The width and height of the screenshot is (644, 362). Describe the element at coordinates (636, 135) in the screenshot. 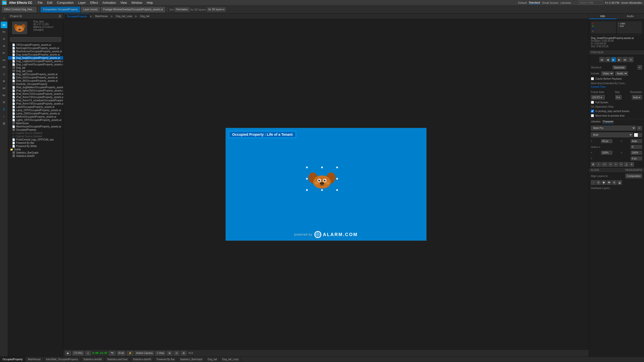

I see `font-color-box` at that location.